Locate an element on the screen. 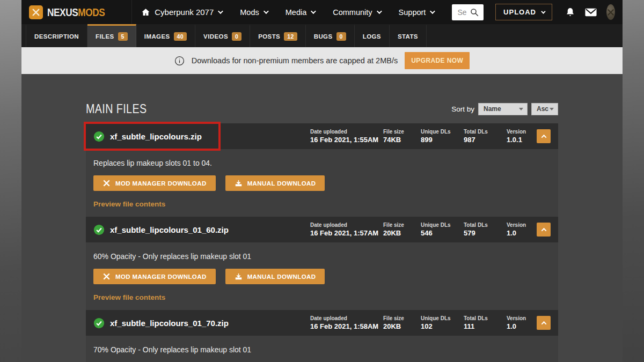  top-nav-bar: NEXUSMODS Cyberpunk 2077 Mods Media Comm… is located at coordinates (322, 12).